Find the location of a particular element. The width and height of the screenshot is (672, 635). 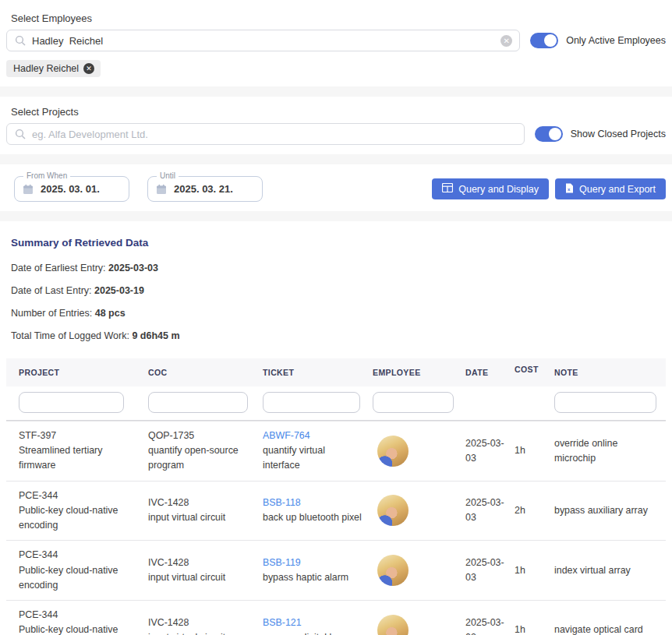

column-header-project: PROJECT is located at coordinates (83, 372).